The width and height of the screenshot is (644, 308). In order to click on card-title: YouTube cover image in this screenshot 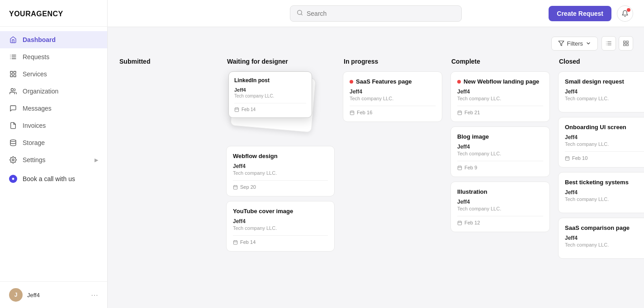, I will do `click(280, 211)`.